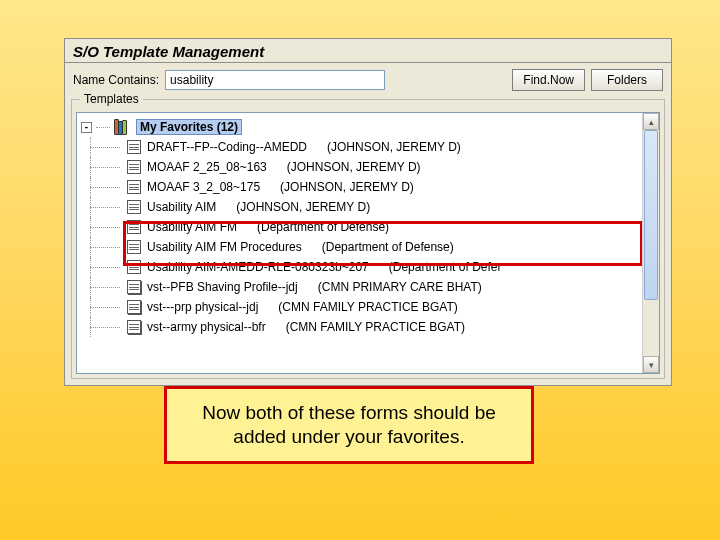 The height and width of the screenshot is (540, 720). Describe the element at coordinates (362, 247) in the screenshot. I see `list-item: Usability AIM FM Procedures(Department o…` at that location.